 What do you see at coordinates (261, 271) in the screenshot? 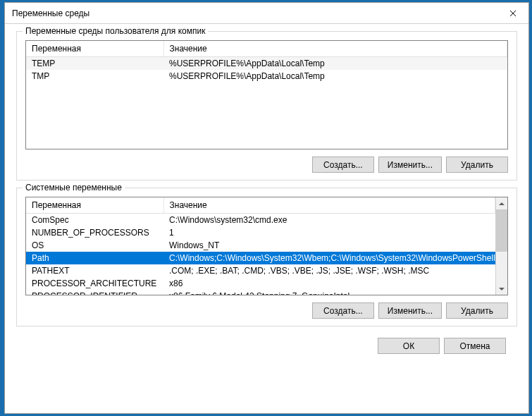
I see `table-row: PATHEXT .COM; .EXE; .BAT; .CMD; .VBS; .V…` at bounding box center [261, 271].